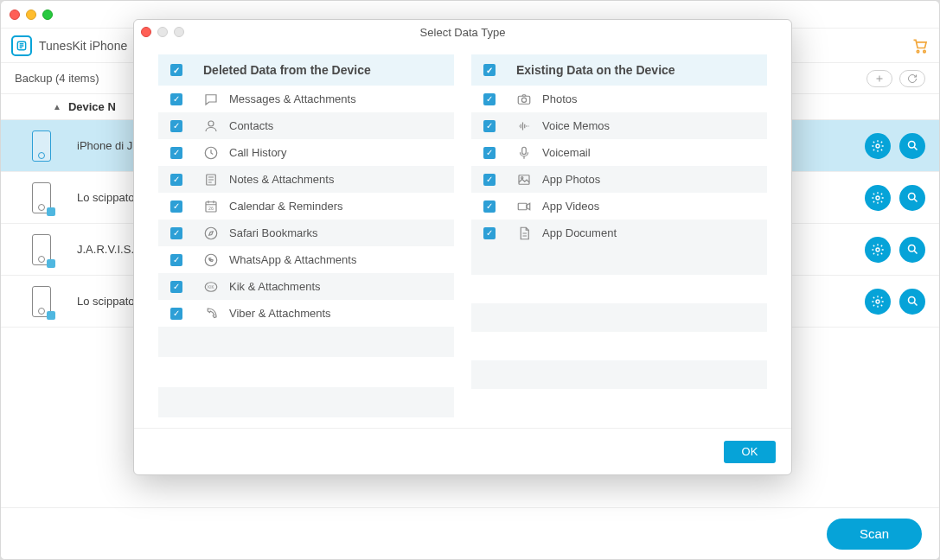 The image size is (940, 560). Describe the element at coordinates (176, 70) in the screenshot. I see `select-all-deleted-checkbox` at that location.